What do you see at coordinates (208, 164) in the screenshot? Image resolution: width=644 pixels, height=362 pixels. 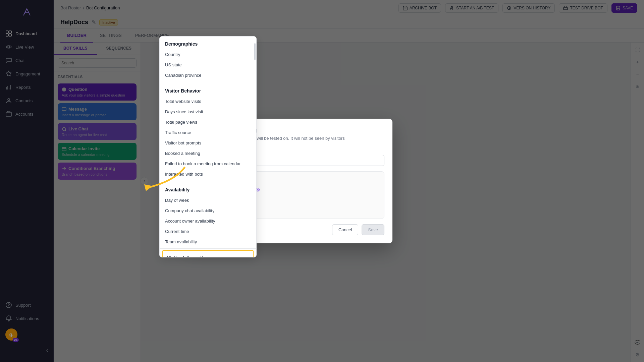 I see `dropdown-item-failed-booking: Failed to book a meeting from calendar` at bounding box center [208, 164].